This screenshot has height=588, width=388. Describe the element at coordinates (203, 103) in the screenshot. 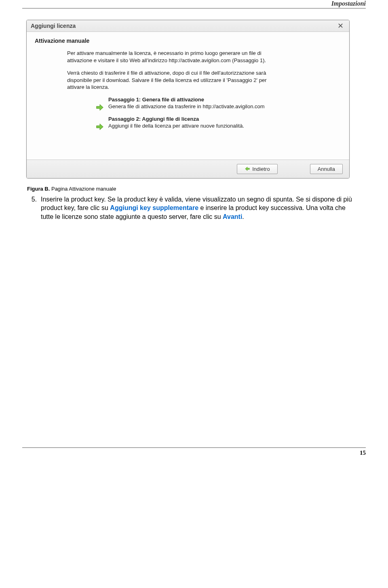

I see `step-1-text: Passaggio 1: Genera file di attivazione …` at that location.